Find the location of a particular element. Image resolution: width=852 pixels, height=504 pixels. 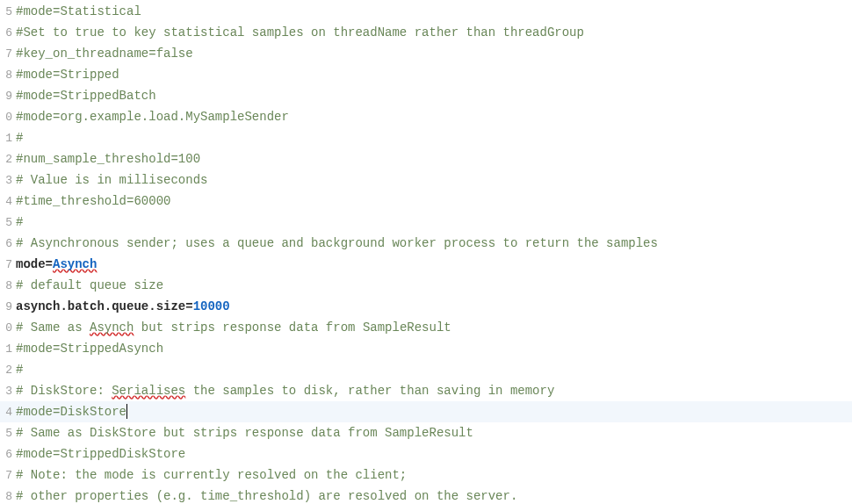

code-line: 6 #Set to true to key statistical sample… is located at coordinates (426, 32).